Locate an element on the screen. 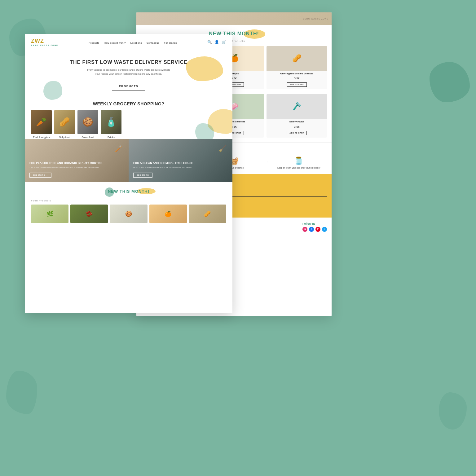  promo-beauty-content: FOR PLASTIC FREE AND ORGANIC BEAUTY ROUT… is located at coordinates (66, 170).